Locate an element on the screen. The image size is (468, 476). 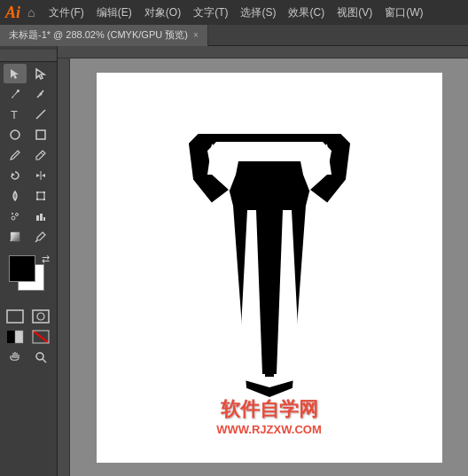
cross-color-btn is located at coordinates (41, 337).